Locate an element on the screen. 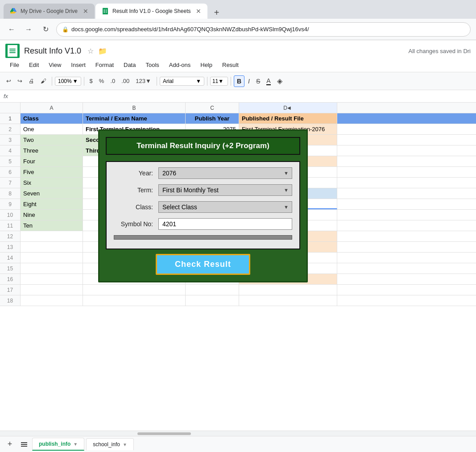  cell-a10: Nine is located at coordinates (52, 215).